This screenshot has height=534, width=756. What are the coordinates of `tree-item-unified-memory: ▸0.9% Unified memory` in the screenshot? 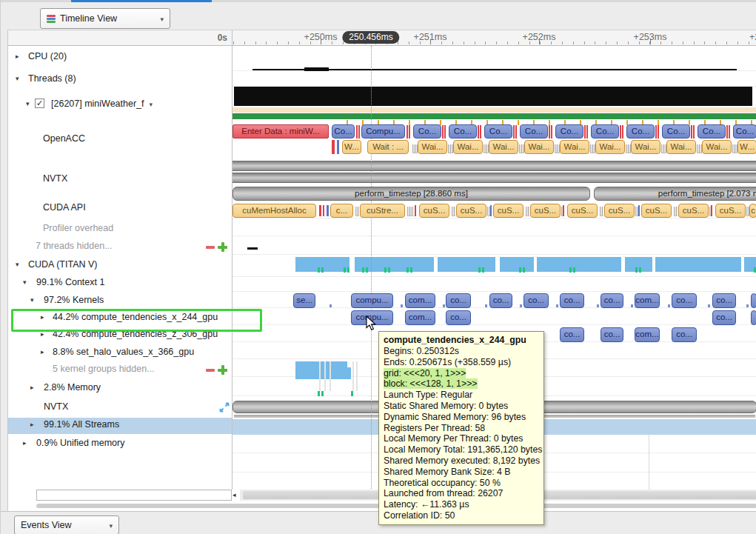 It's located at (120, 444).